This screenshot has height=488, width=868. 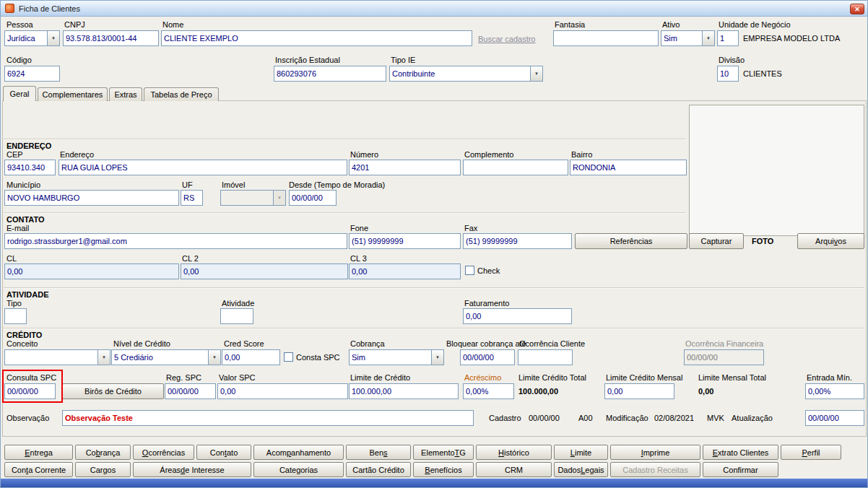 What do you see at coordinates (268, 418) in the screenshot?
I see `observacao-field: Observação Teste` at bounding box center [268, 418].